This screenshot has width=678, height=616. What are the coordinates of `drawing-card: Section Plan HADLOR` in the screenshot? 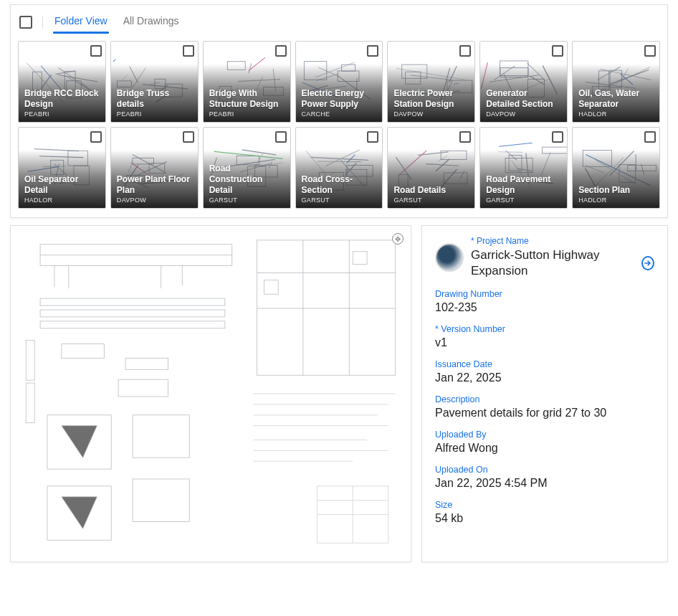 It's located at (616, 168).